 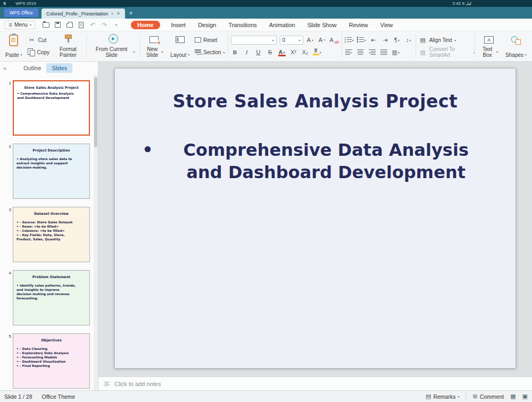 What do you see at coordinates (20, 25) in the screenshot?
I see `menu-button: ≡ Menu ▾` at bounding box center [20, 25].